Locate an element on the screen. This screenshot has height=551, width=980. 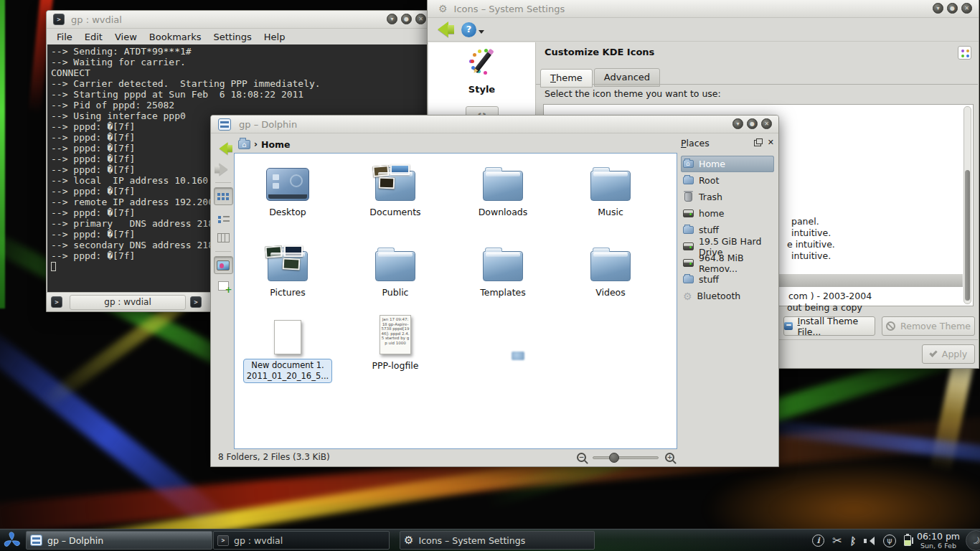
breadcrumb-home: Home is located at coordinates (275, 145).